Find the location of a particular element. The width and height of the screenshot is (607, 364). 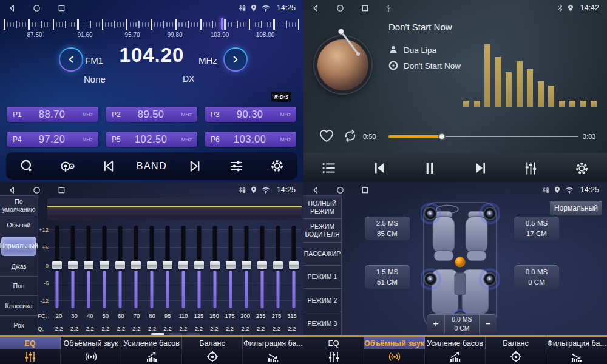

fc-value-chip: 80 is located at coordinates (152, 315).